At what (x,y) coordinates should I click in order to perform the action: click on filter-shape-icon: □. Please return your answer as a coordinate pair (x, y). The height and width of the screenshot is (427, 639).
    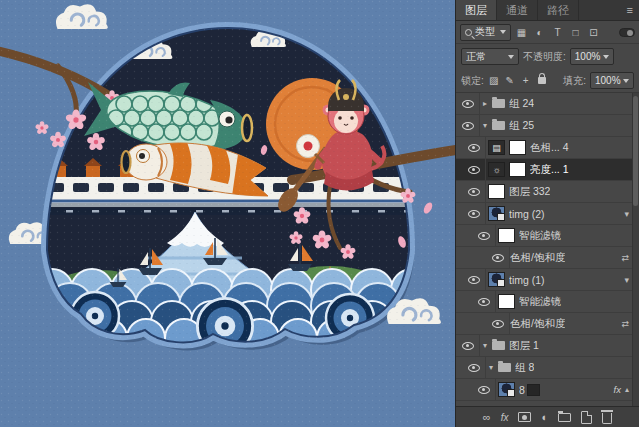
    Looking at the image, I should click on (576, 32).